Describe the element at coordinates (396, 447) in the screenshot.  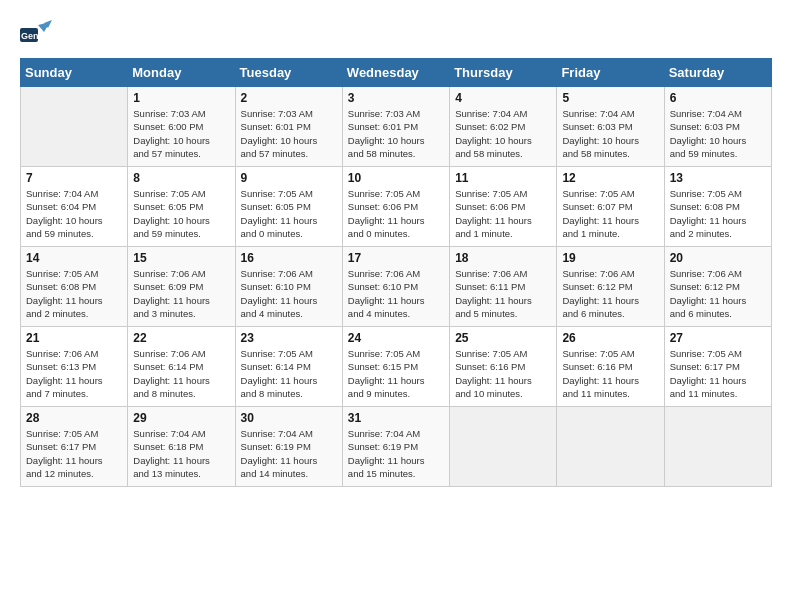
I see `week-row-5: 28Sunrise: 7:05 AM Sunset: 6:17 PM Dayli…` at that location.